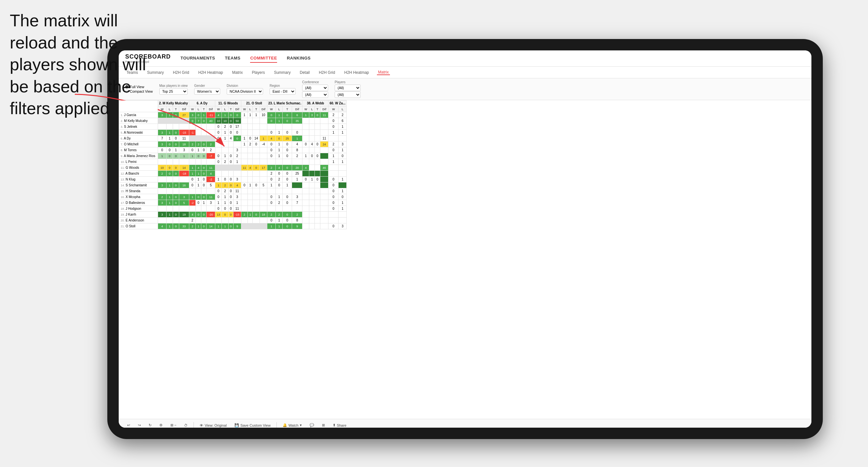 This screenshot has width=868, height=467. What do you see at coordinates (184, 115) in the screenshot?
I see `cell: 27` at bounding box center [184, 115].